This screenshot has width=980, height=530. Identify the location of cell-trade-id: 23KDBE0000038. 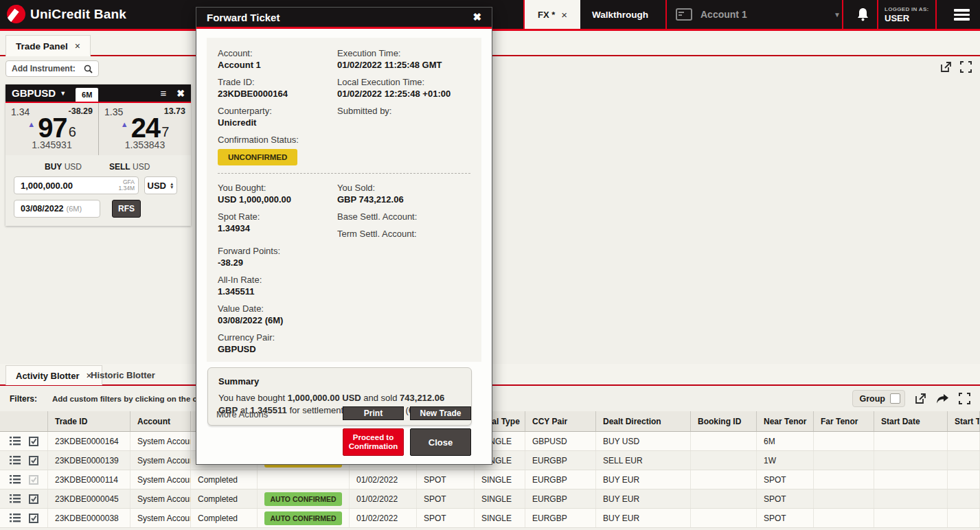
(89, 518).